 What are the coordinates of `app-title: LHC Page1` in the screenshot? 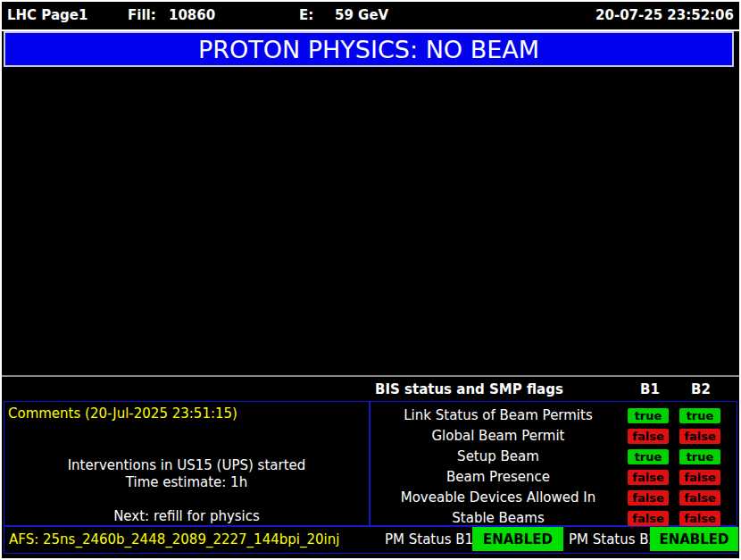 It's located at (47, 16).